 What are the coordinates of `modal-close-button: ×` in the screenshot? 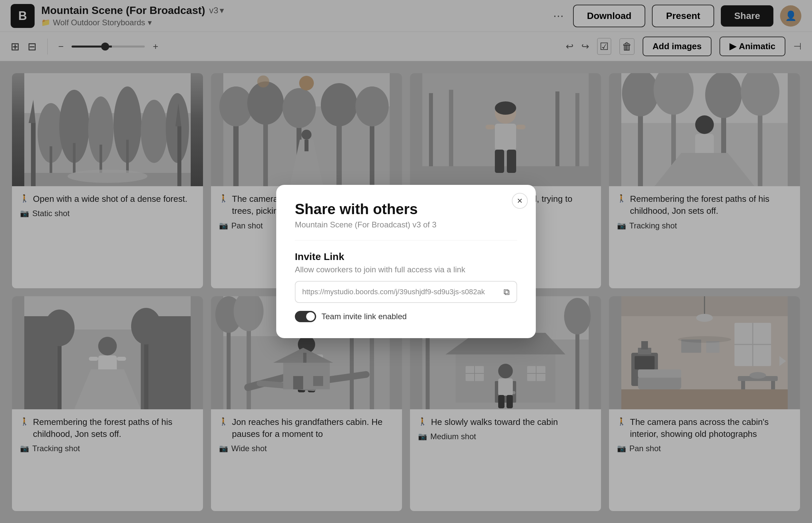 It's located at (520, 201).